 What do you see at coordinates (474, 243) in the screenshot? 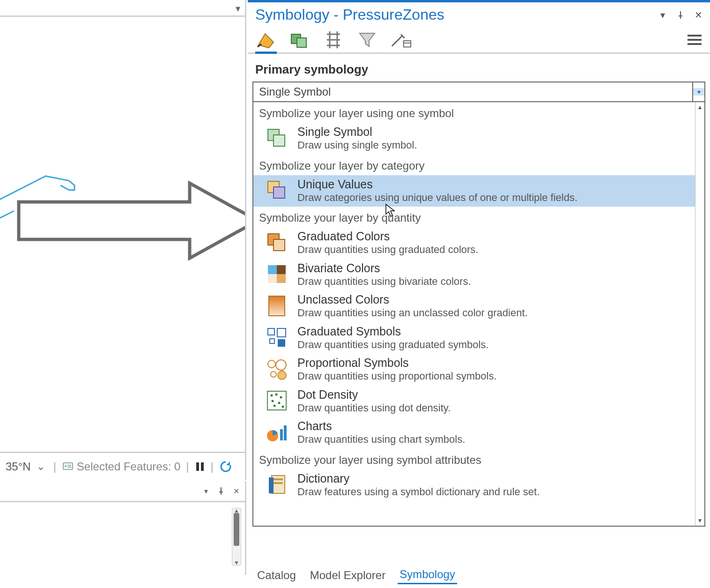
I see `symbology-option-graduated-colors: Graduated ColorsDraw quantities using gr…` at bounding box center [474, 243].